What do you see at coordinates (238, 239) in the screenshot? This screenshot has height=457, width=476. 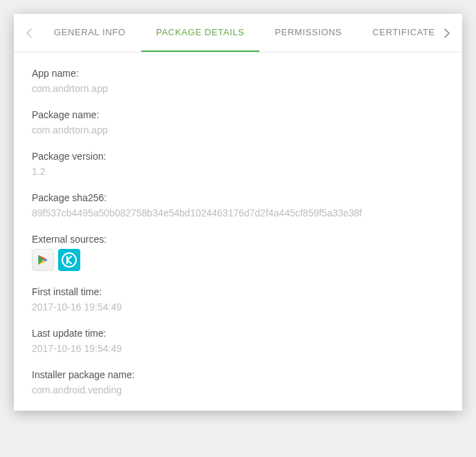 I see `external-sources-label: External sources:` at bounding box center [238, 239].